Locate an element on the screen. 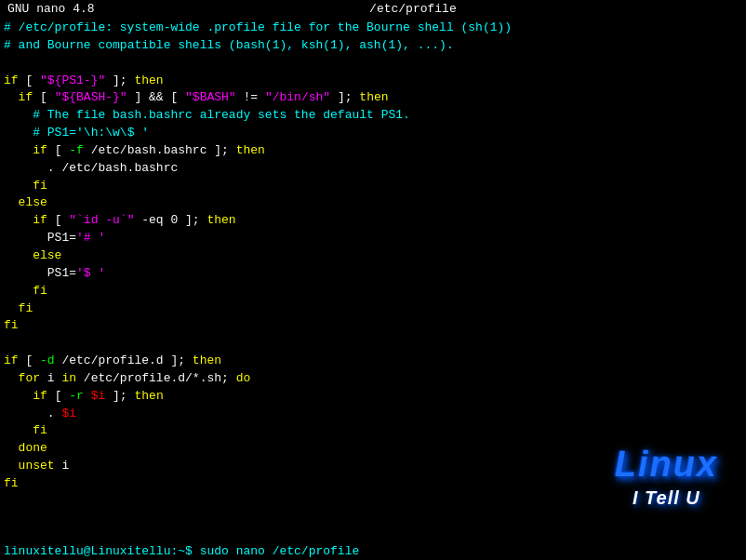 The image size is (746, 560). line-18: fi is located at coordinates (373, 326).